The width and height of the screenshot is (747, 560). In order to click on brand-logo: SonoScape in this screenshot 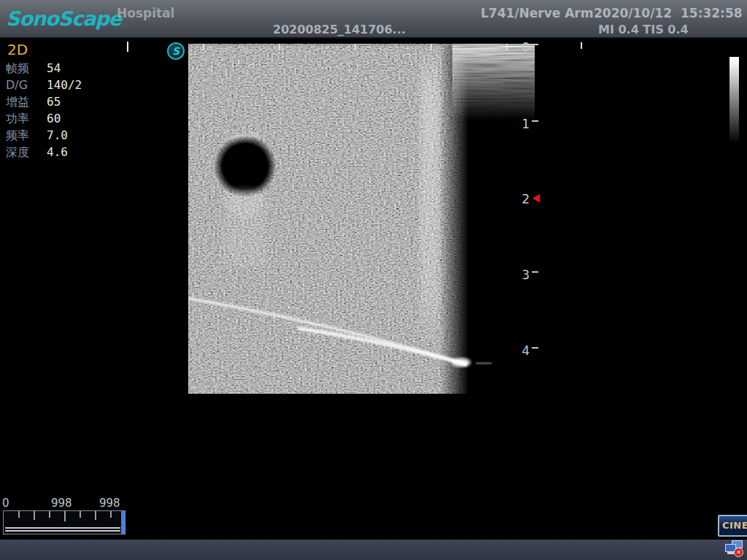, I will do `click(63, 19)`.